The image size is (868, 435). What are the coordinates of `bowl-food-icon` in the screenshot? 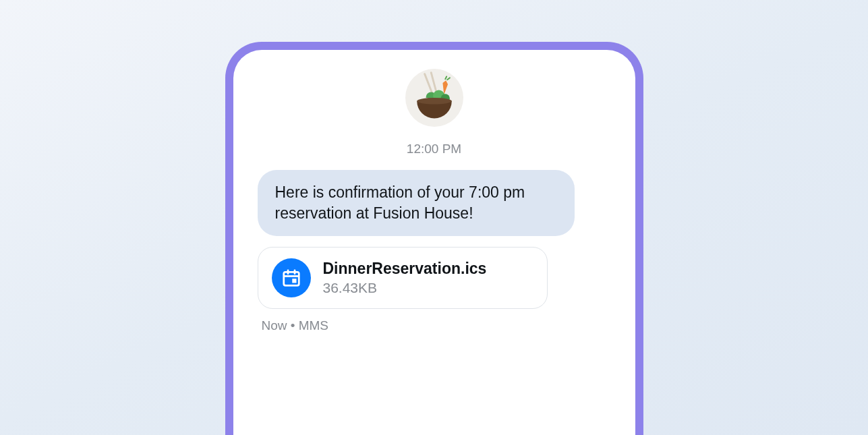 It's located at (434, 98).